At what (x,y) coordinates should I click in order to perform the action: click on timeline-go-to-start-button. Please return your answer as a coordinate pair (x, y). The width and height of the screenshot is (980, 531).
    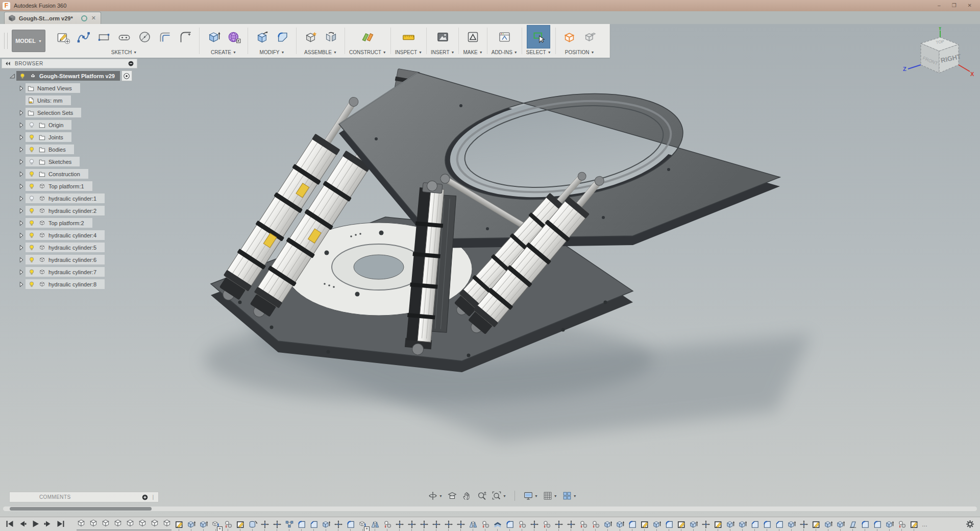
    Looking at the image, I should click on (10, 524).